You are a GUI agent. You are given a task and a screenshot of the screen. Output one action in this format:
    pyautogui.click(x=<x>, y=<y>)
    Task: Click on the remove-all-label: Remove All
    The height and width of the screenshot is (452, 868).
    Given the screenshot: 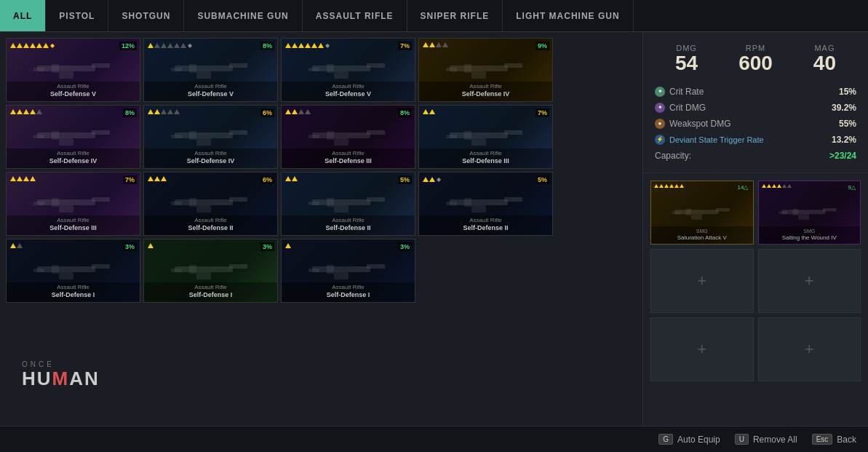 What is the action you would take?
    pyautogui.click(x=776, y=440)
    